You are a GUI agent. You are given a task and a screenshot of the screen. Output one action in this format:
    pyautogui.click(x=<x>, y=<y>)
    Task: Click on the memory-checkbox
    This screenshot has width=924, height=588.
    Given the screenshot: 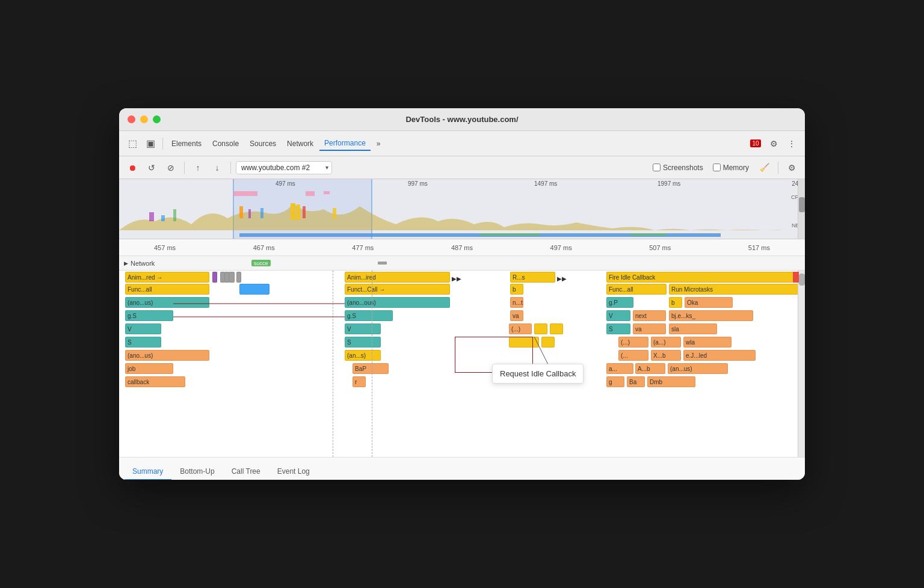 What is the action you would take?
    pyautogui.click(x=717, y=167)
    